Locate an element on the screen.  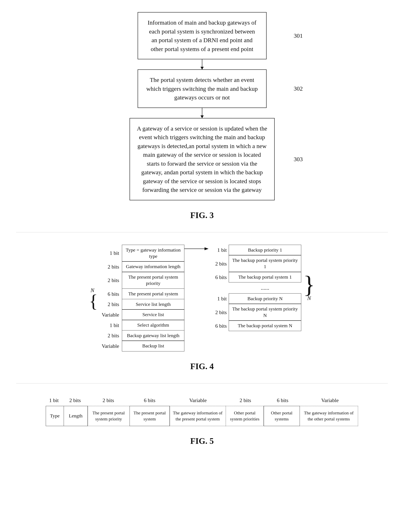
fig4-row-7: 2 bits Backup gateway list length is located at coordinates (142, 336).